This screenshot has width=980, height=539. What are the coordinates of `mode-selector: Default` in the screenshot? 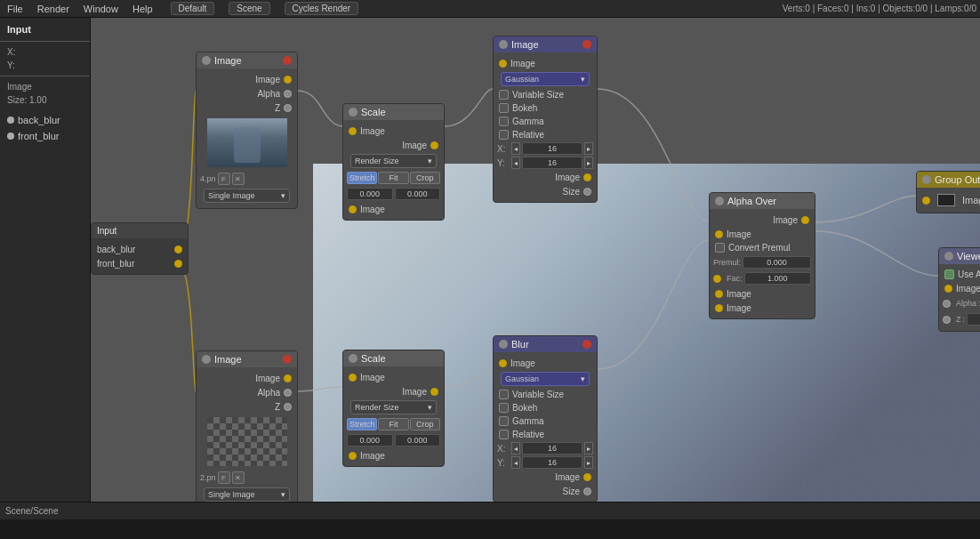 It's located at (193, 9).